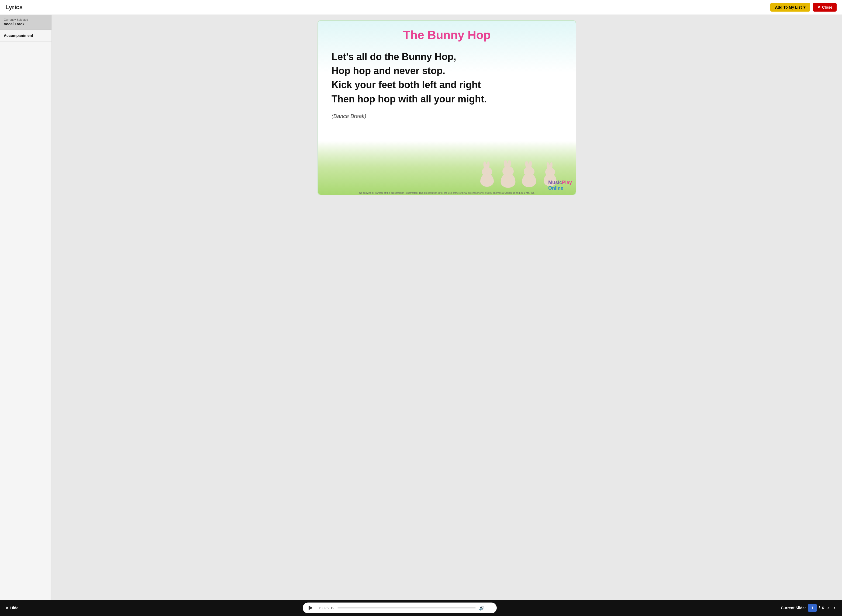  I want to click on lyrics-slide: The Bunny Hop Let's all do the Bunny Hop…, so click(369, 108).